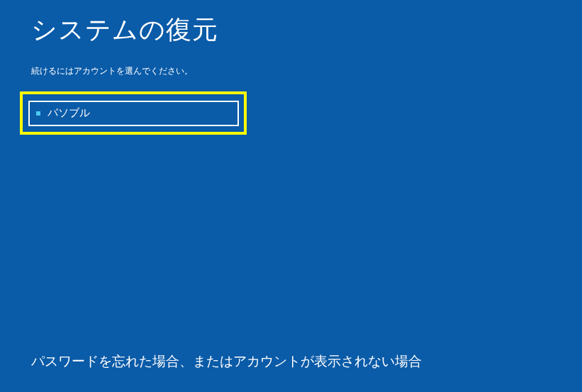 Image resolution: width=582 pixels, height=392 pixels. I want to click on highlight-frame: パソブル, so click(133, 113).